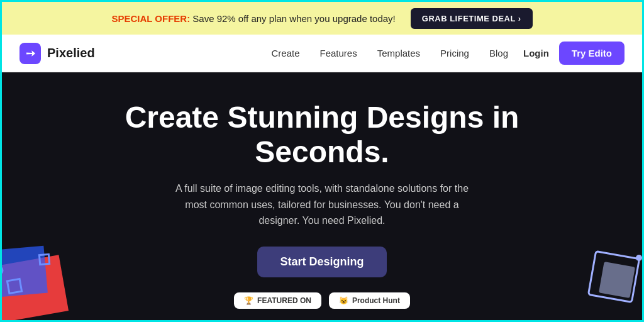  I want to click on badge-2-icon: 😺, so click(343, 301).